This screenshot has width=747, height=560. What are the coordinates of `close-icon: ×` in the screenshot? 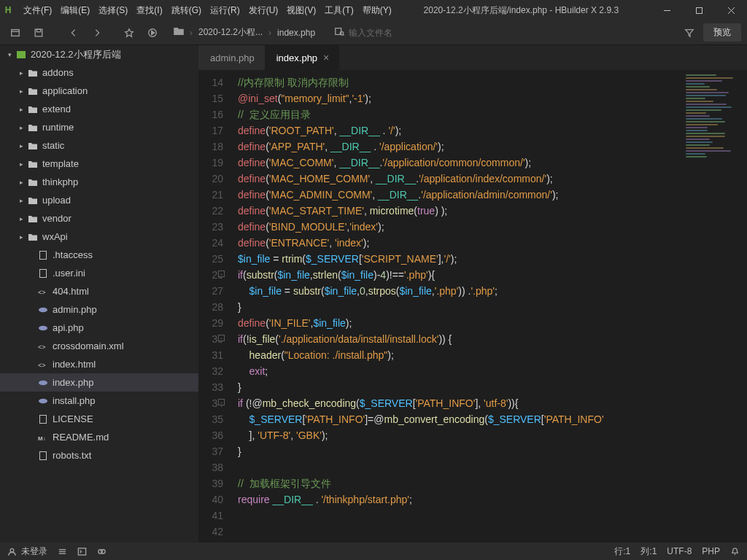 It's located at (326, 58).